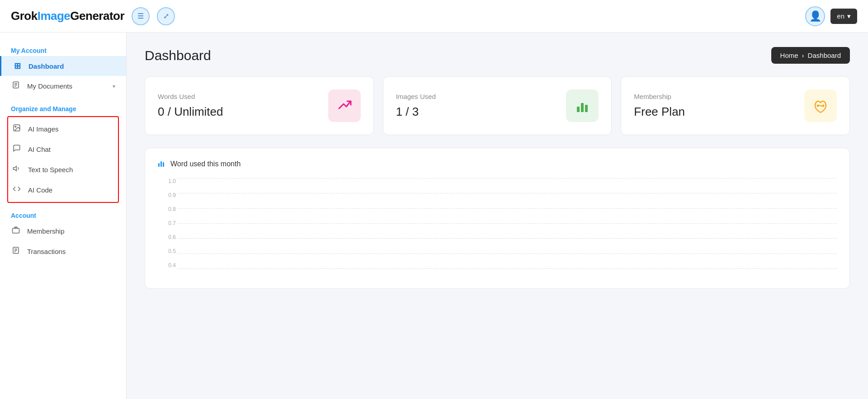  Describe the element at coordinates (63, 231) in the screenshot. I see `sidebar-item-membership: Membership` at that location.